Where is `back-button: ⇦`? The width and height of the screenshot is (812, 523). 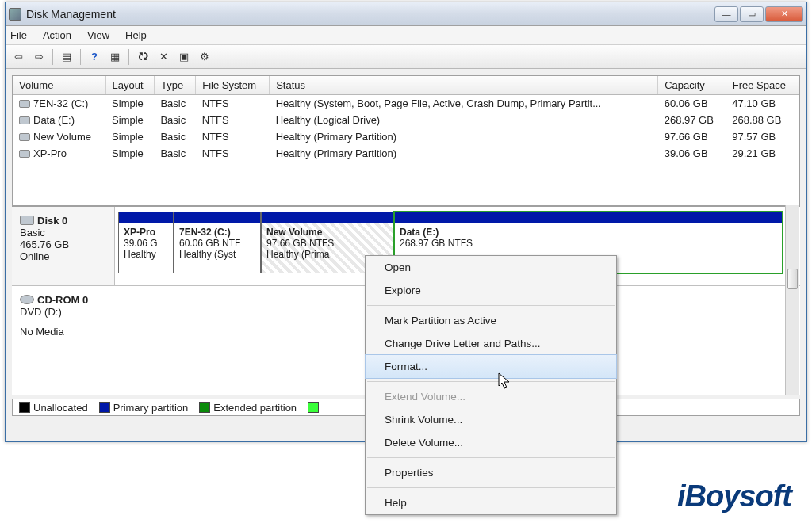
back-button: ⇦ is located at coordinates (18, 57).